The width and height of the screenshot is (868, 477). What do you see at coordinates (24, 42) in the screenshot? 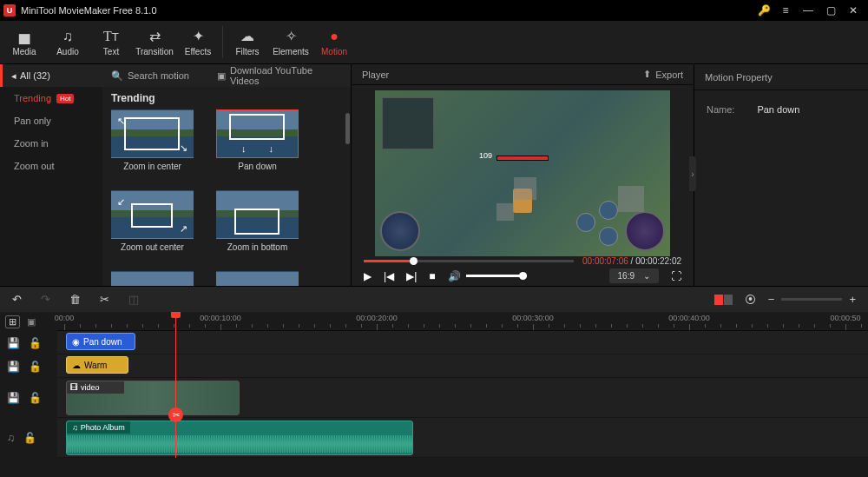
I see `tool-media: ▅Media` at bounding box center [24, 42].